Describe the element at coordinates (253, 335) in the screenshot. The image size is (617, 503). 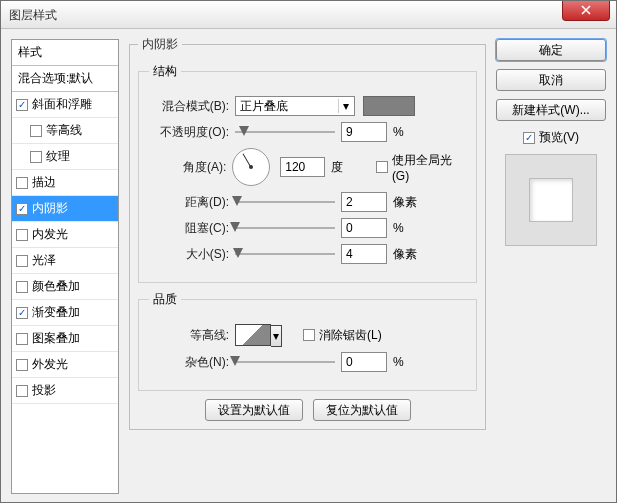
I see `contour-picker: ▾` at that location.